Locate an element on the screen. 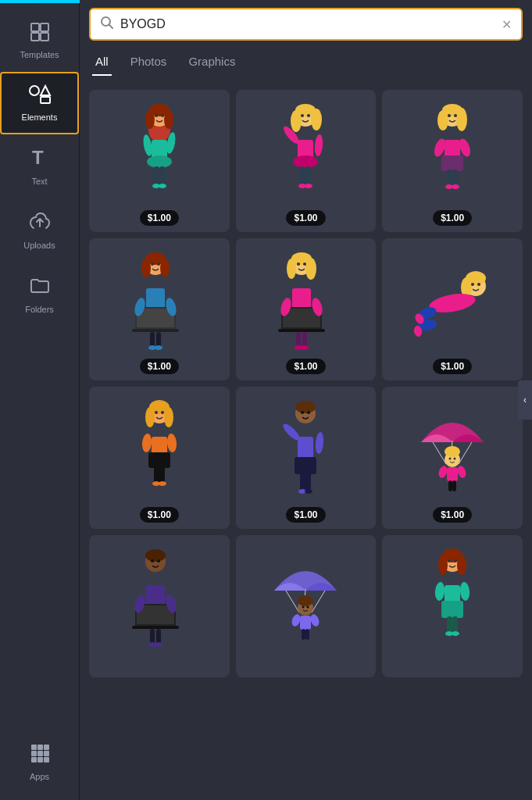 This screenshot has height=800, width=532. tab-photos: Photos is located at coordinates (148, 62).